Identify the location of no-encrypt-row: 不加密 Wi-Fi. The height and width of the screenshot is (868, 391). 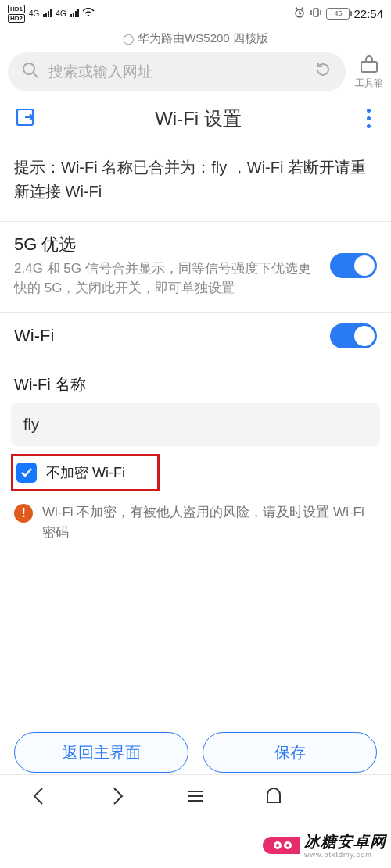
(85, 473).